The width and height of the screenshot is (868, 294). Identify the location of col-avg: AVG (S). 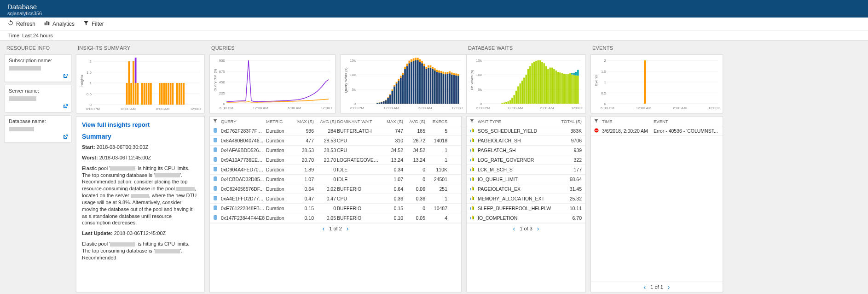
(325, 122).